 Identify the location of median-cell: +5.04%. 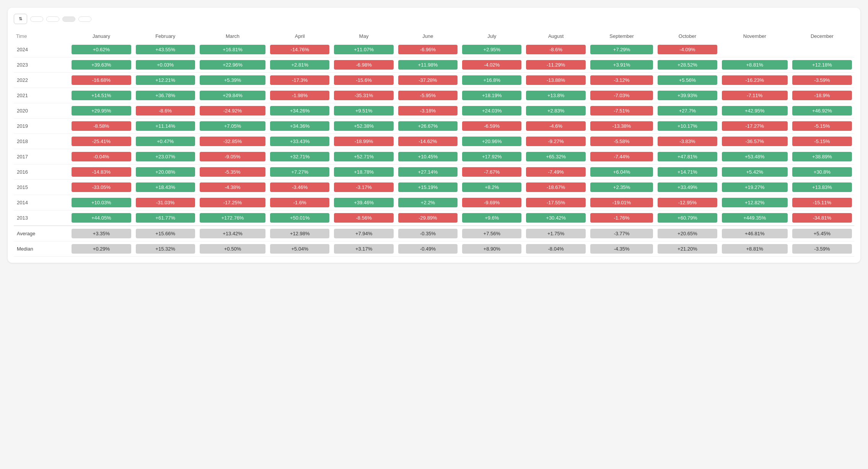
(300, 249).